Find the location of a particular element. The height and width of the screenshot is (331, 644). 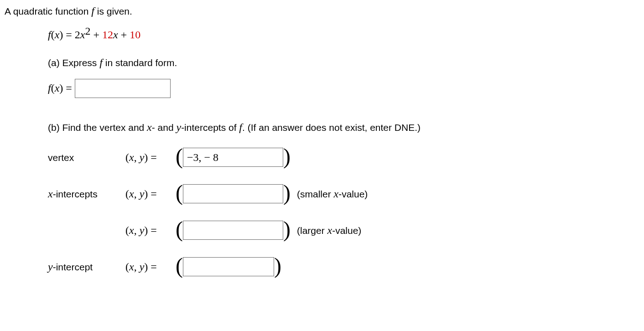

eq-f: f is located at coordinates (49, 35).